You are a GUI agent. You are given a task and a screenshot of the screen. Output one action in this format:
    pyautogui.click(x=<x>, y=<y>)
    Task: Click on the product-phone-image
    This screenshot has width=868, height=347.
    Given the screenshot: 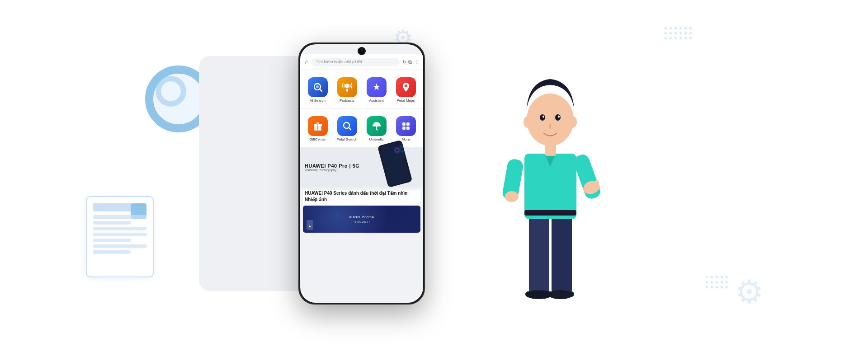 What is the action you would take?
    pyautogui.click(x=396, y=164)
    